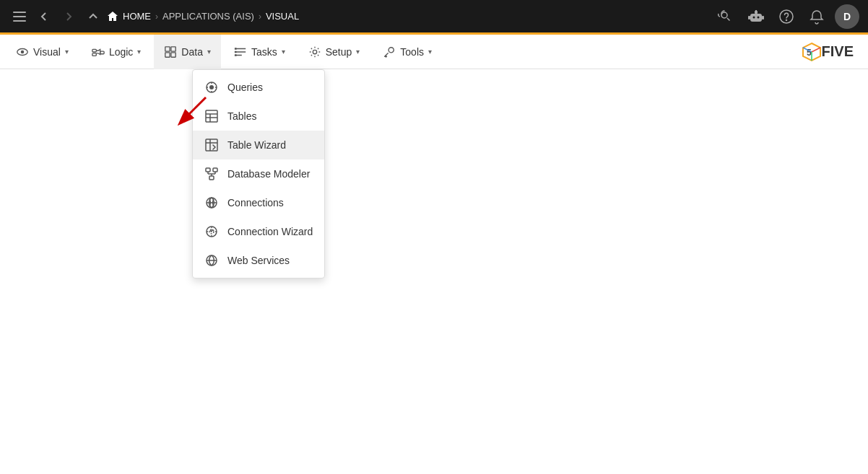 The height and width of the screenshot is (474, 868). Describe the element at coordinates (264, 52) in the screenshot. I see `nav-label-tasks: Tasks` at that location.